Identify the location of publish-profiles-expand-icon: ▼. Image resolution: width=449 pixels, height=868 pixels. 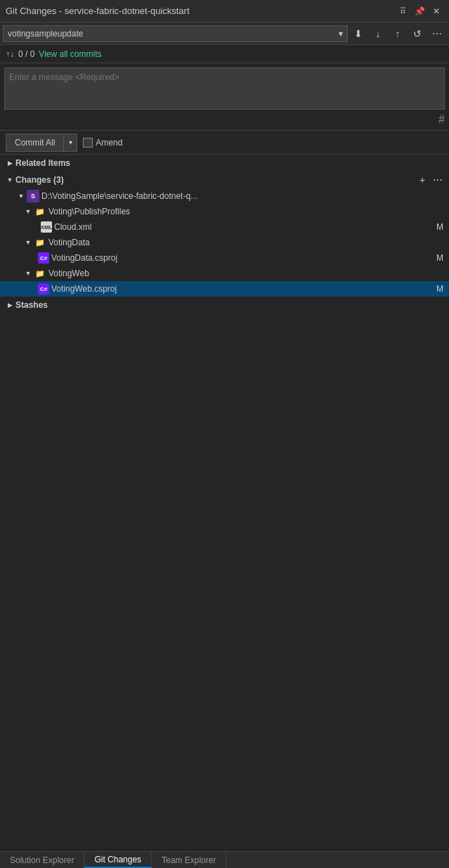
(28, 212).